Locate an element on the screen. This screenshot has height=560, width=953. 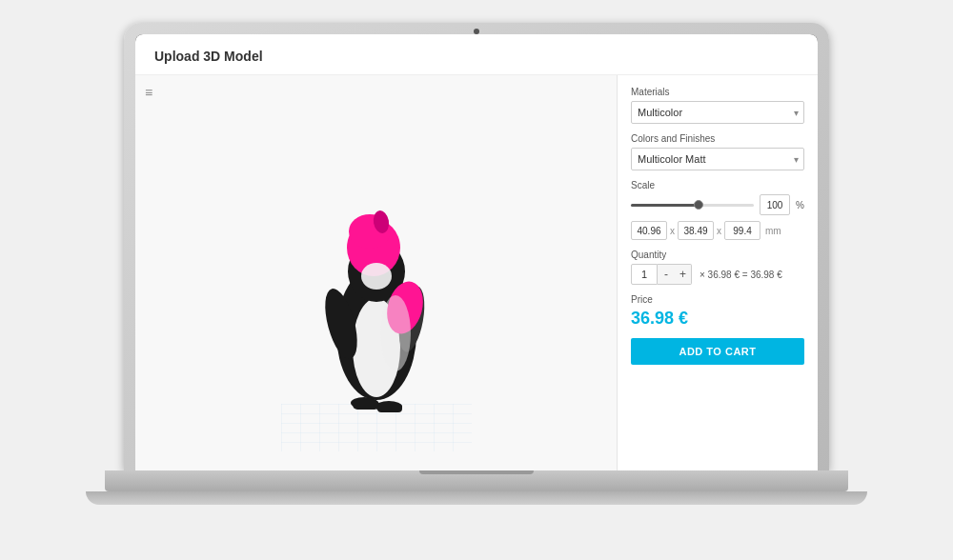
quantity-group: Quantity 1 - + × 36.98 € = 36.98 € is located at coordinates (718, 267).